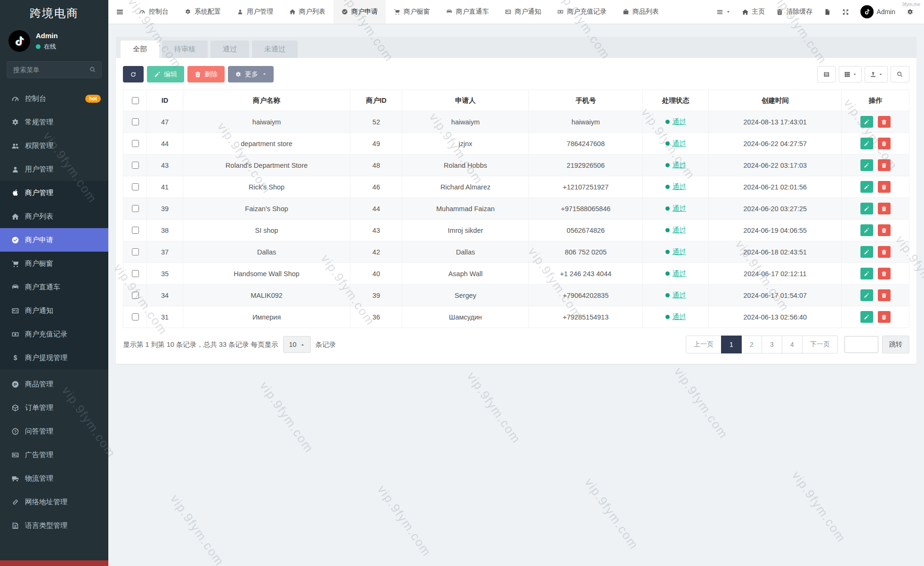 The width and height of the screenshot is (924, 566). What do you see at coordinates (360, 12) in the screenshot?
I see `topnav-tab-check-circle: 商户申请` at bounding box center [360, 12].